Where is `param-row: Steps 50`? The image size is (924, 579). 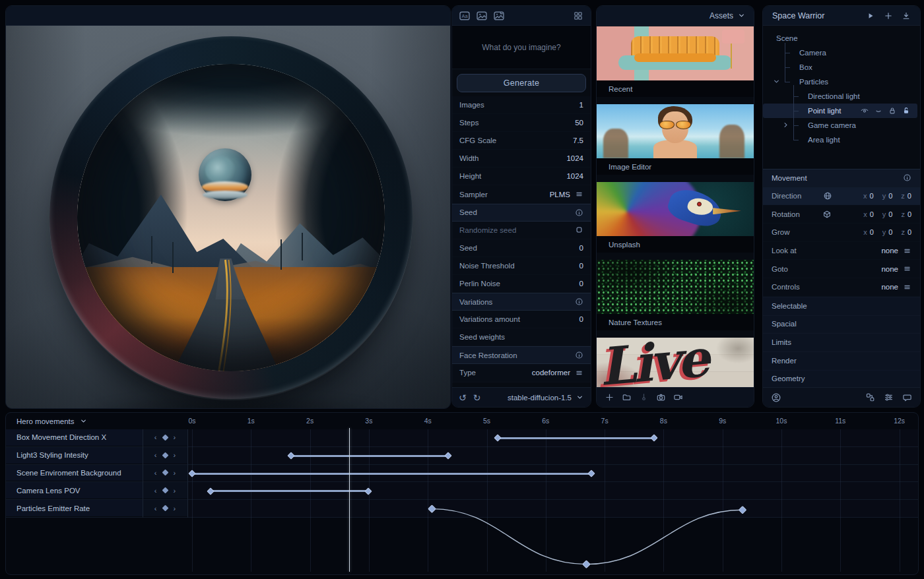 param-row: Steps 50 is located at coordinates (521, 123).